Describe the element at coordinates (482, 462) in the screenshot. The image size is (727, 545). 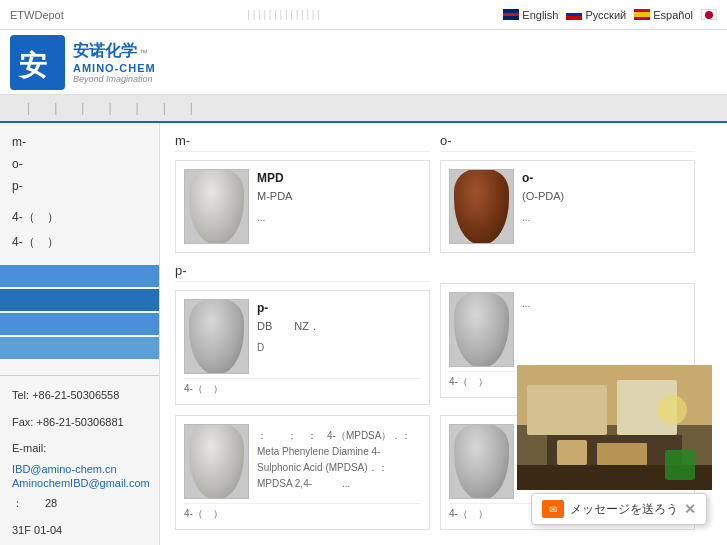
I see `product-img-mpdsa2` at that location.